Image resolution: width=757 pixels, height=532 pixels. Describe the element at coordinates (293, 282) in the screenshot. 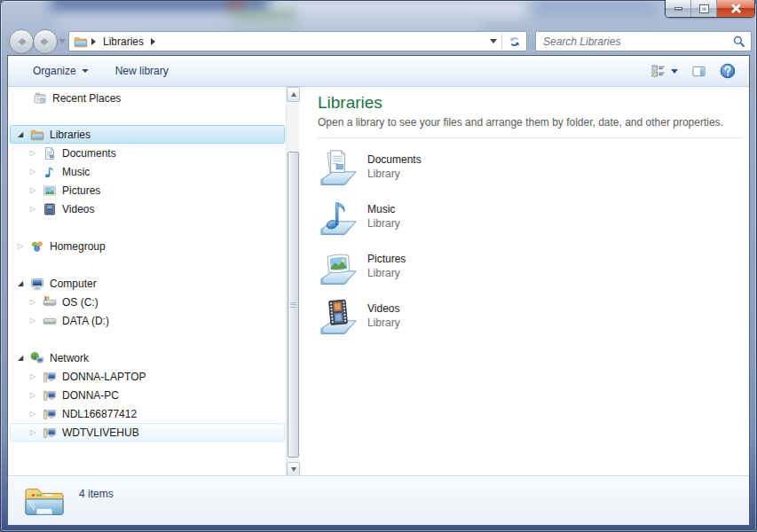

I see `sidebar-scrollbar` at that location.